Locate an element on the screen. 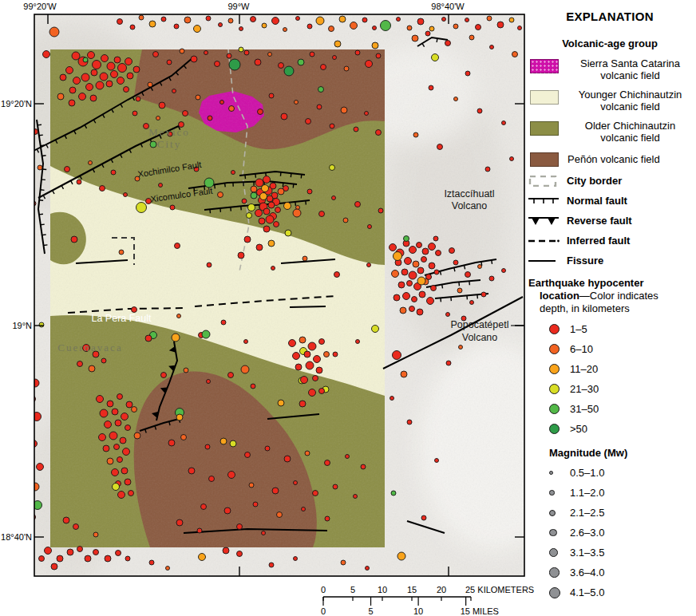  legend-item-penon: Peñón volcanic field is located at coordinates (611, 159).